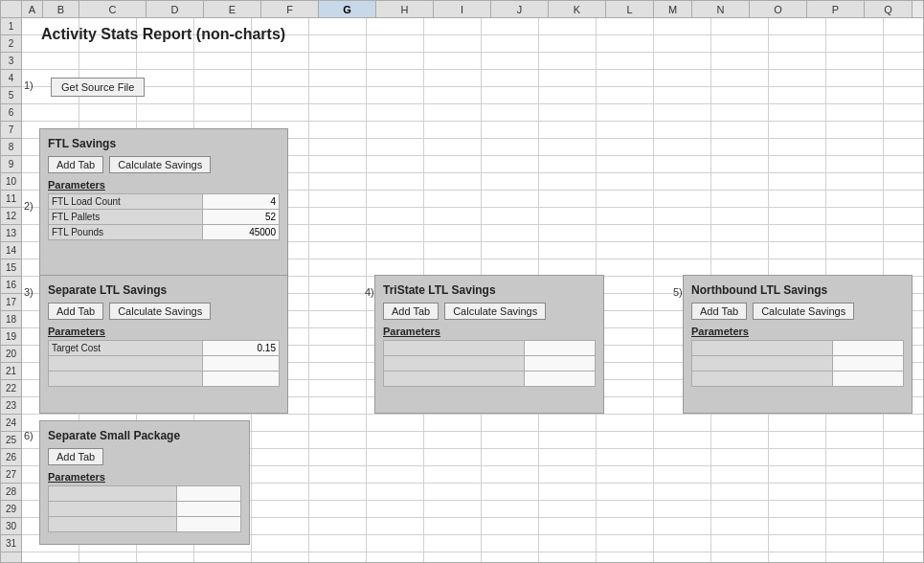  I want to click on sep-ltl-section: Separate LTL Savings Add Tab Calculate S…, so click(164, 345).